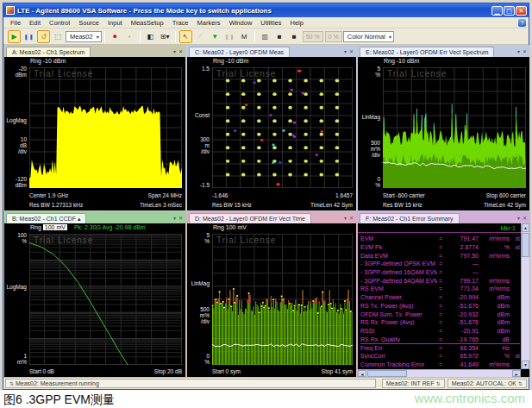 The width and height of the screenshot is (532, 408). Describe the element at coordinates (186, 36) in the screenshot. I see `pointer-tool-button: ↖` at that location.